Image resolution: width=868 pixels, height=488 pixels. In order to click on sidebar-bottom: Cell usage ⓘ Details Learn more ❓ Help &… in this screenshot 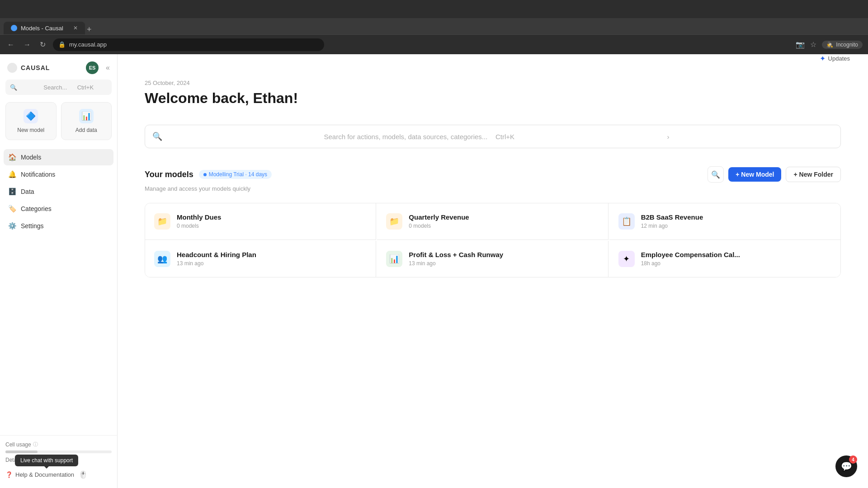, I will do `click(59, 462)`.